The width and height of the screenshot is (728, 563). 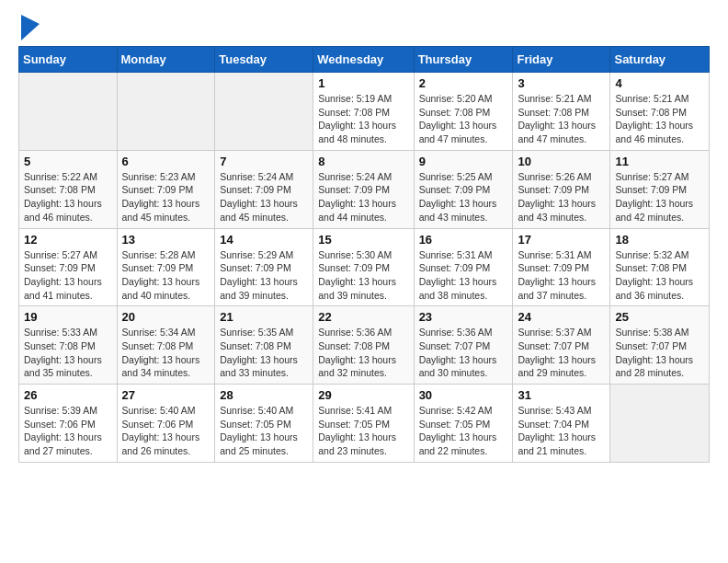 I want to click on calendar-cell: 12Sunrise: 5:27 AMSunset: 7:09 PMDayligh…, so click(x=68, y=267).